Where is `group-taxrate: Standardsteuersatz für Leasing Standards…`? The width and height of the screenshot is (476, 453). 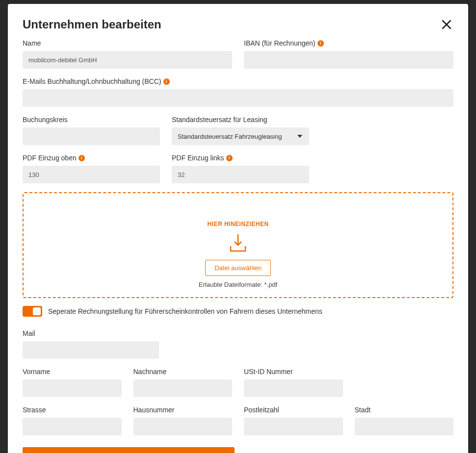 group-taxrate: Standardsteuersatz für Leasing Standards… is located at coordinates (240, 130).